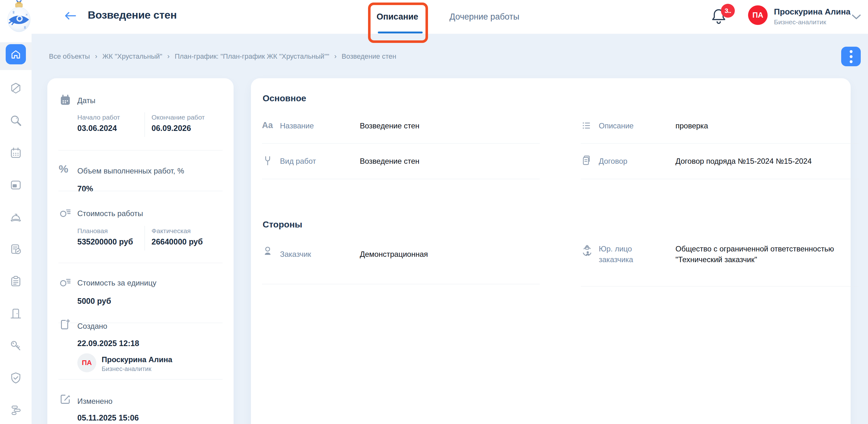 This screenshot has width=868, height=424. I want to click on field-description-label: Описание, so click(616, 126).